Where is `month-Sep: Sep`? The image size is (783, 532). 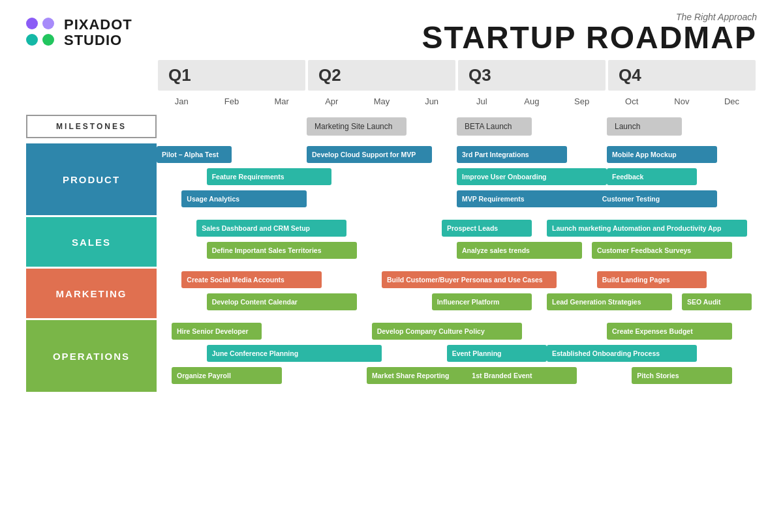 month-Sep: Sep is located at coordinates (582, 102).